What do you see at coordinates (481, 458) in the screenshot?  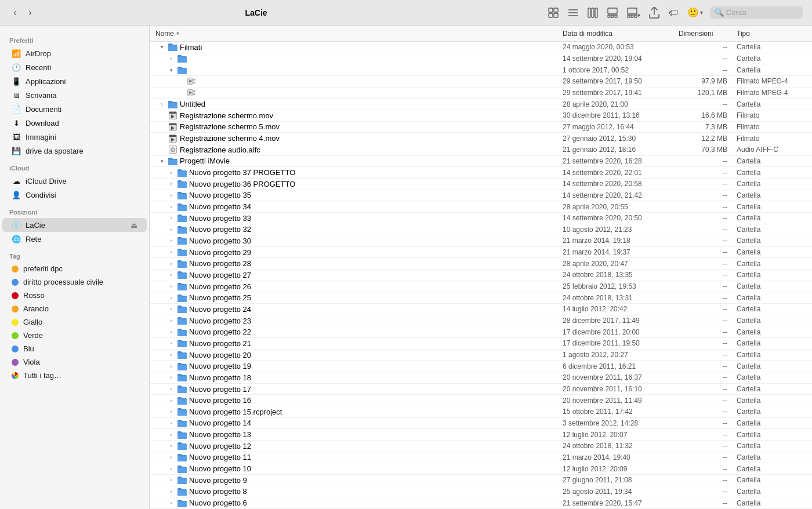 I see `table-row: ›Nuovo progetto 1121 marzo 2014, 19:40--…` at bounding box center [481, 458].